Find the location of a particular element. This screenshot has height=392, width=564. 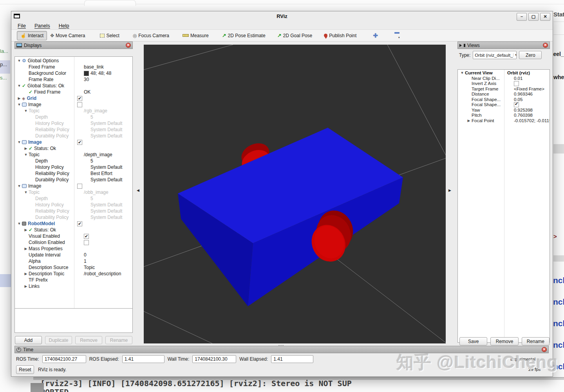

menu-panels: Panels is located at coordinates (42, 26).